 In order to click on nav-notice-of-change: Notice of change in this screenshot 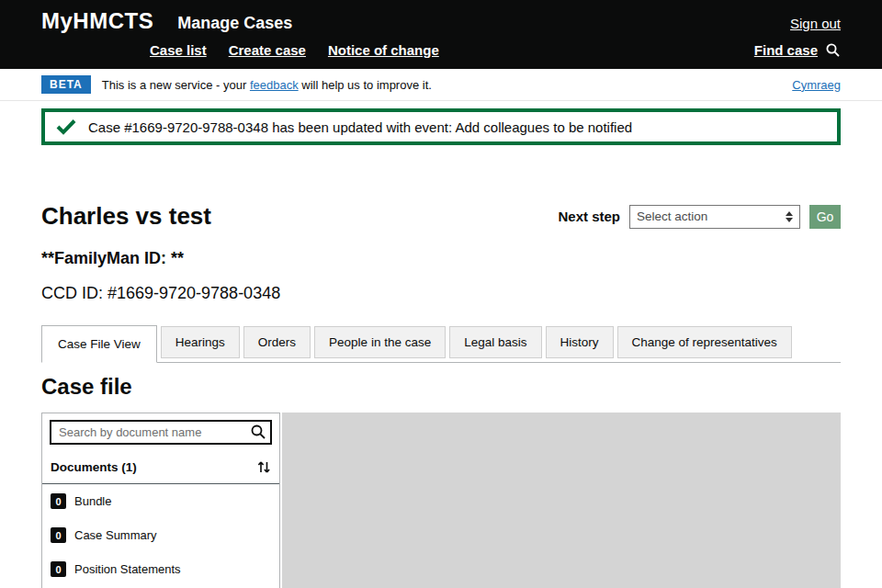, I will do `click(384, 50)`.